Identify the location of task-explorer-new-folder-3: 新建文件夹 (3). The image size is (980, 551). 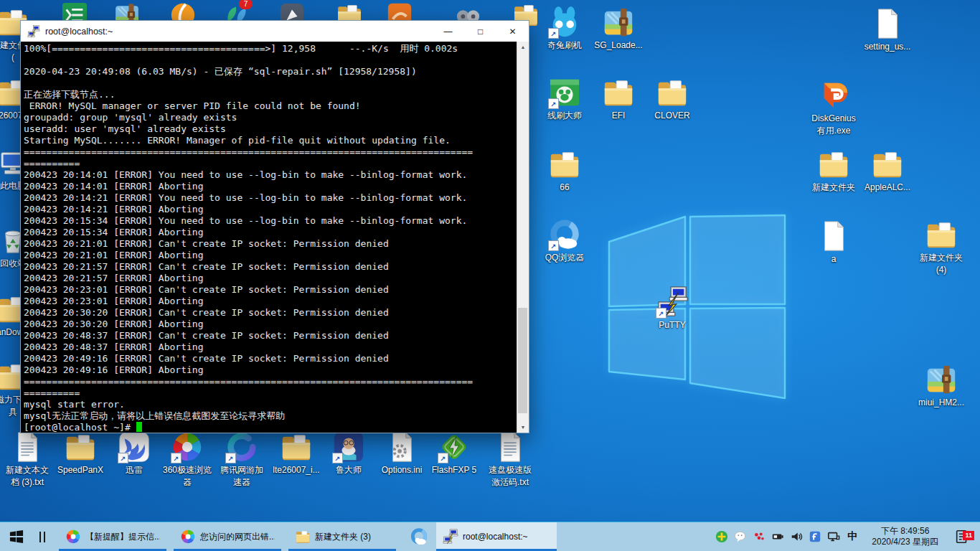
(342, 537).